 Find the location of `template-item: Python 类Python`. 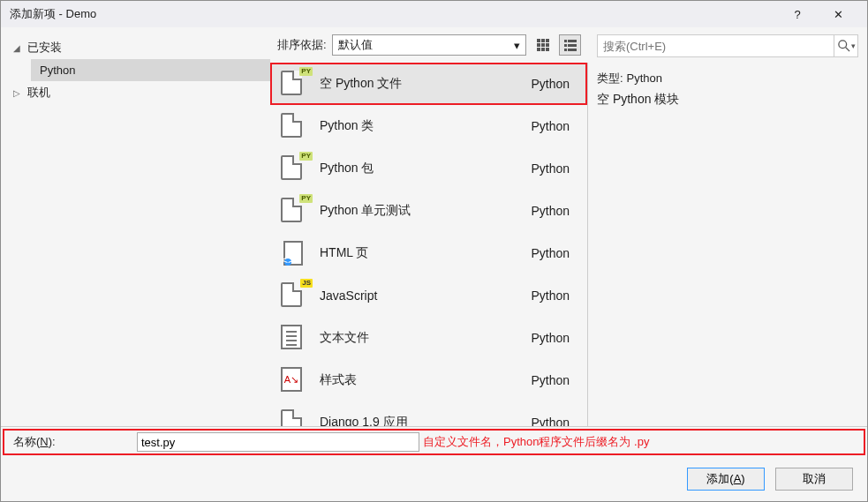

template-item: Python 类Python is located at coordinates (429, 126).